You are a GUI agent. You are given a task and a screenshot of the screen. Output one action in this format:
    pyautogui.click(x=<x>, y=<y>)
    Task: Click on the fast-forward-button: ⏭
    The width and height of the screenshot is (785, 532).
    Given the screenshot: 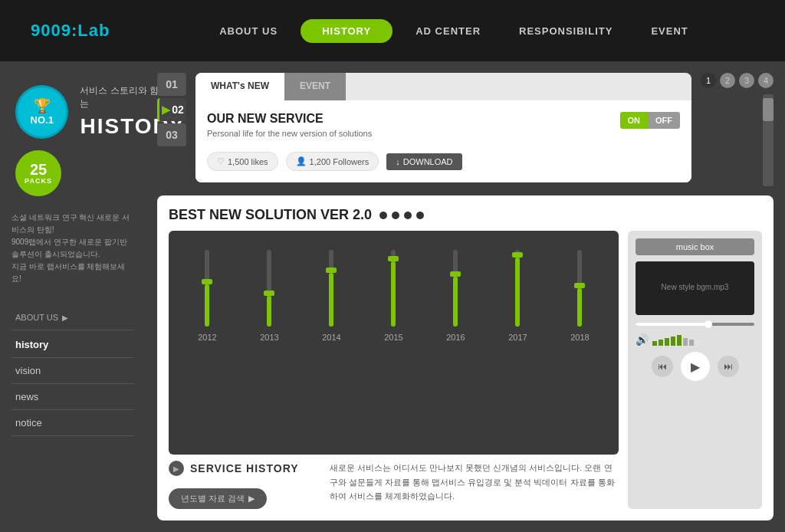 What is the action you would take?
    pyautogui.click(x=728, y=366)
    